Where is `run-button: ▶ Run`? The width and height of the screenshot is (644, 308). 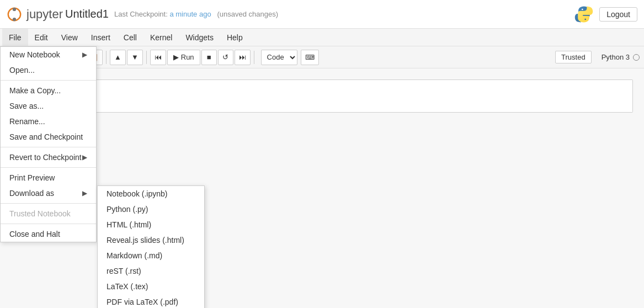 run-button: ▶ Run is located at coordinates (184, 57).